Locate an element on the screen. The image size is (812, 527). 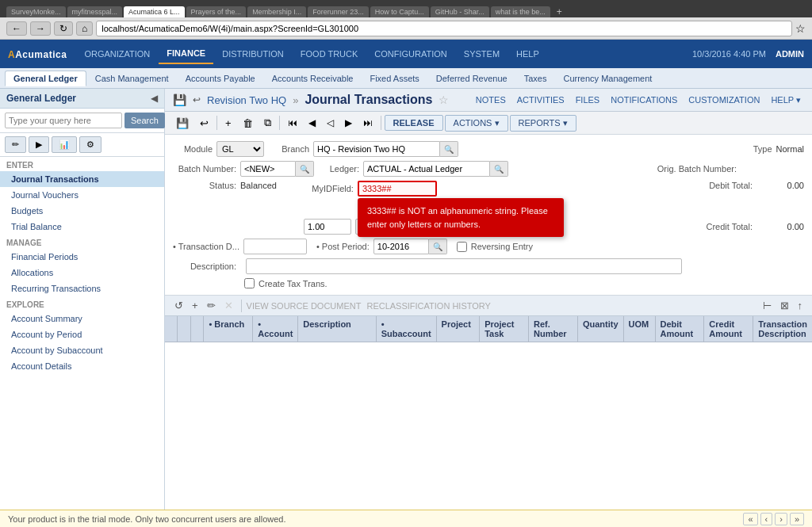
ledger-input is located at coordinates (427, 169).